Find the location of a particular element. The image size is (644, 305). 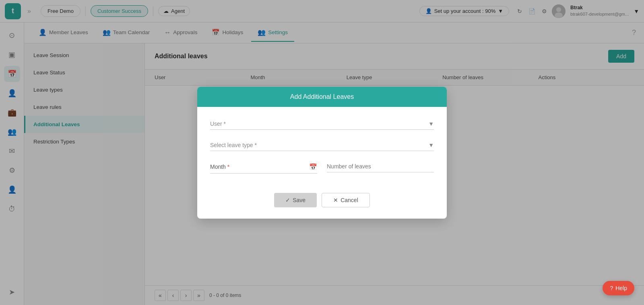

modal-body: User * ▼ Select leave type * ▼ is located at coordinates (322, 150).